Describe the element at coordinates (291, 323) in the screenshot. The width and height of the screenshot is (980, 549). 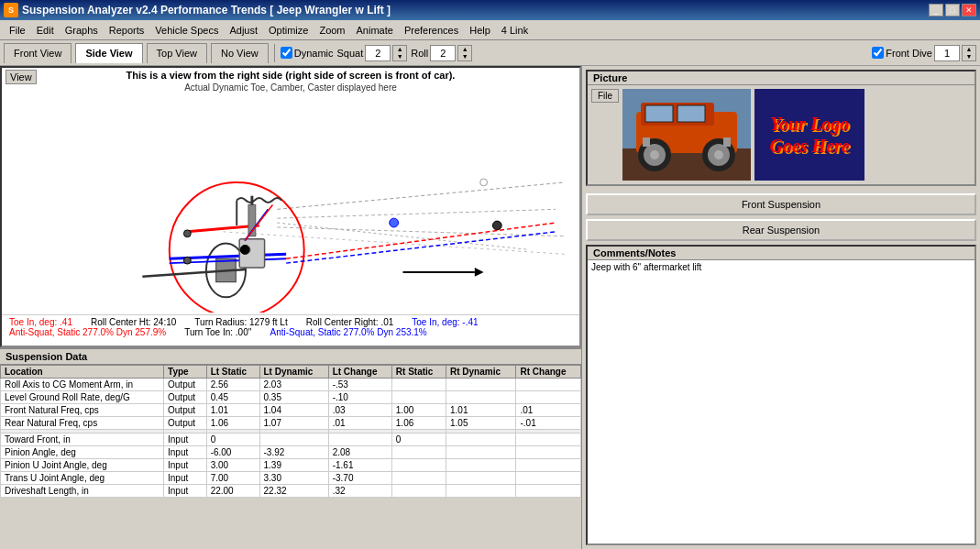
I see `status-line-1: Toe In, deg: .41 Roll Center Ht: 24:10 T…` at that location.